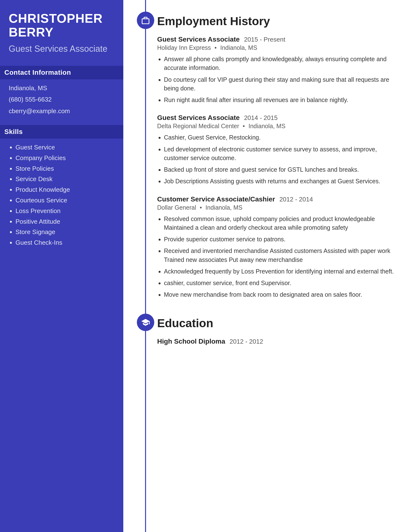 The width and height of the screenshot is (411, 532). What do you see at coordinates (280, 223) in the screenshot?
I see `bullet-3-1: Resolved common issue, uphold company po…` at bounding box center [280, 223].